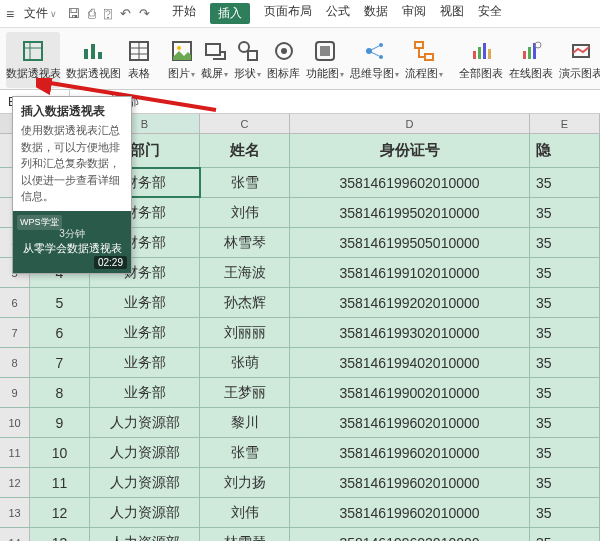 This screenshot has width=600, height=541. I want to click on ribbon-思维导图: 思维导图▾, so click(374, 60).